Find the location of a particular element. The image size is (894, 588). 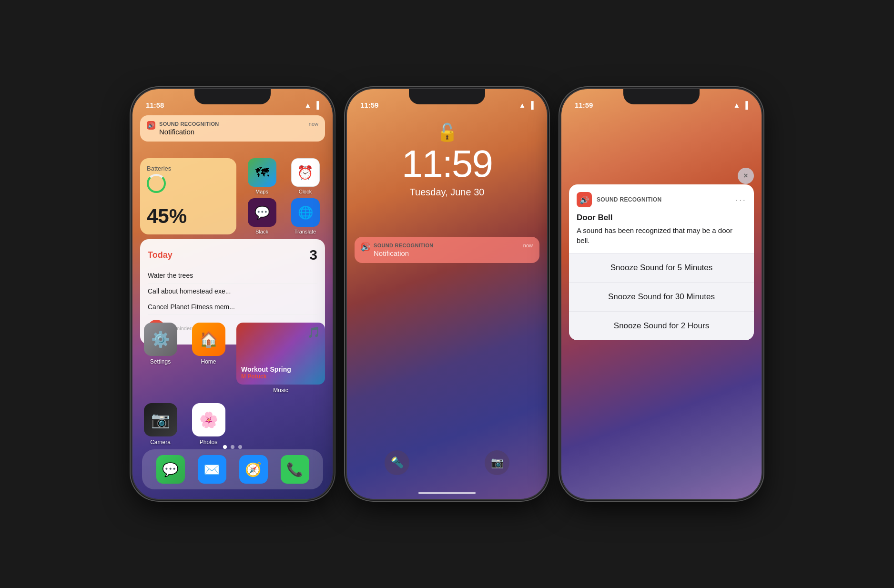

snooze-2-hours-button: Snooze Sound for 2 Hours is located at coordinates (661, 326).